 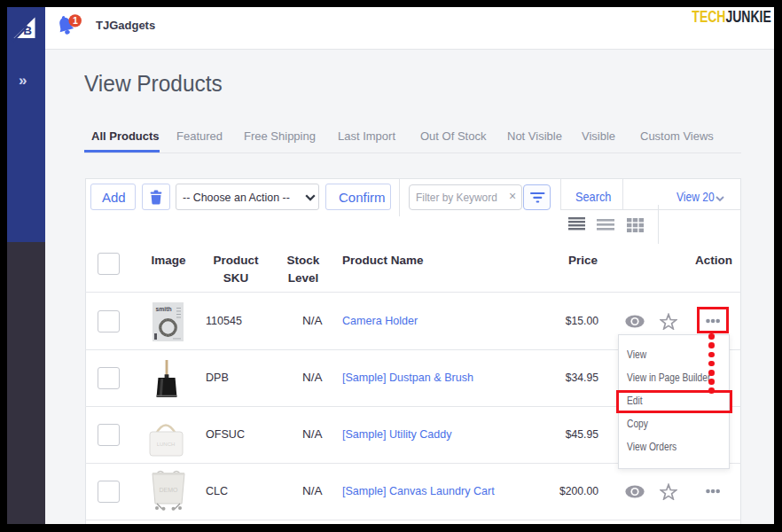 I want to click on svg-text: LUNCH, so click(x=167, y=444).